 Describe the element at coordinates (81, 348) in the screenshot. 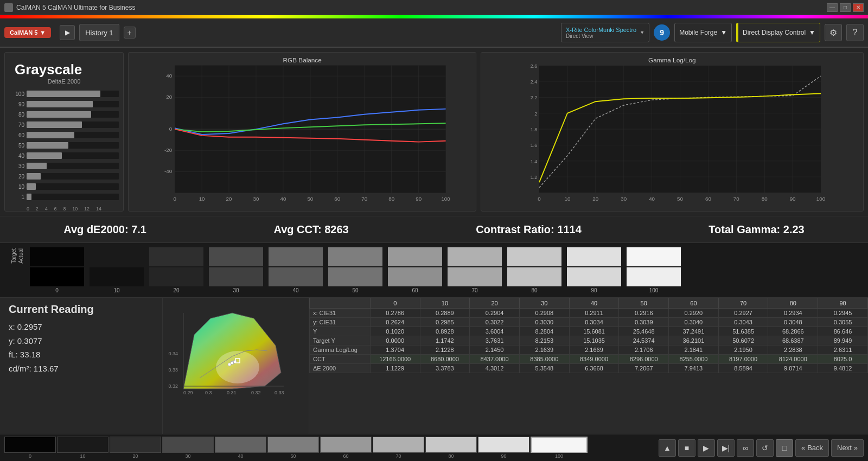

I see `reading-values: x: 0.2957 y: 0.3077 fL: 33.18 cd/m²: 113…` at that location.